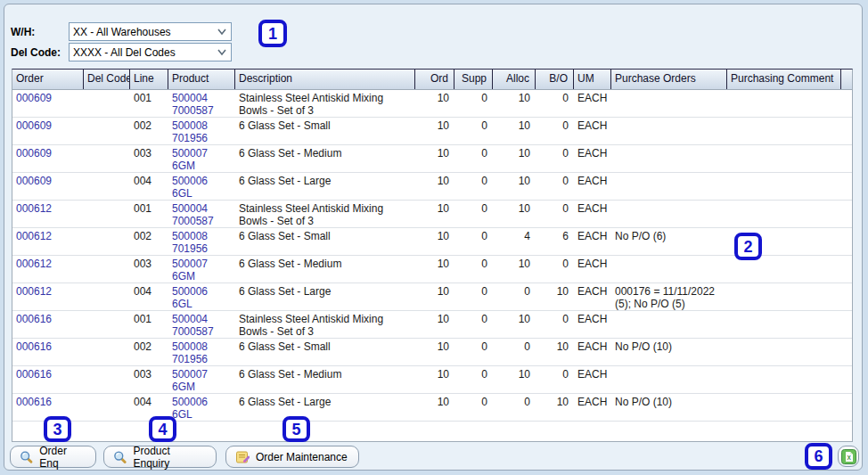 This screenshot has height=475, width=868. What do you see at coordinates (150, 32) in the screenshot?
I see `wh-dropdown: XX - All Warehouses` at bounding box center [150, 32].